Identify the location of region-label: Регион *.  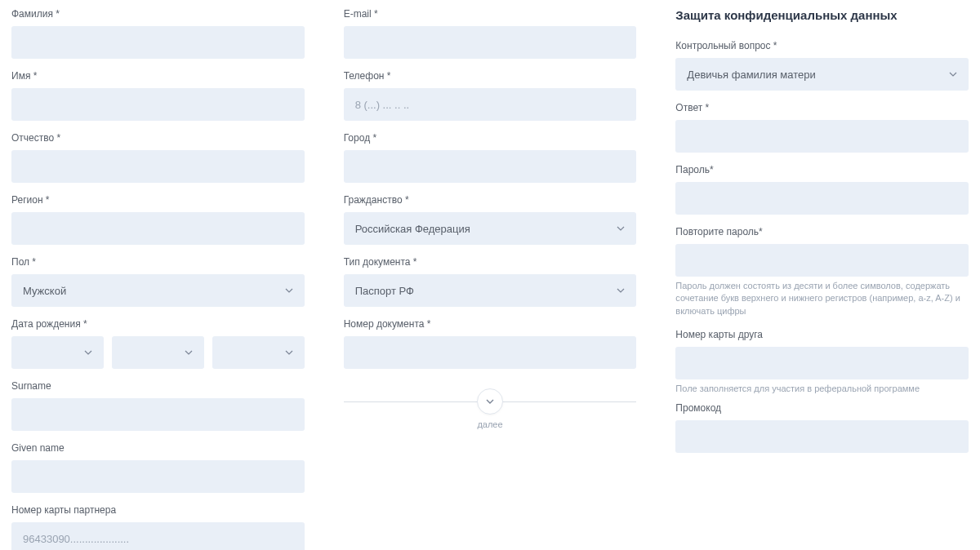
(158, 200).